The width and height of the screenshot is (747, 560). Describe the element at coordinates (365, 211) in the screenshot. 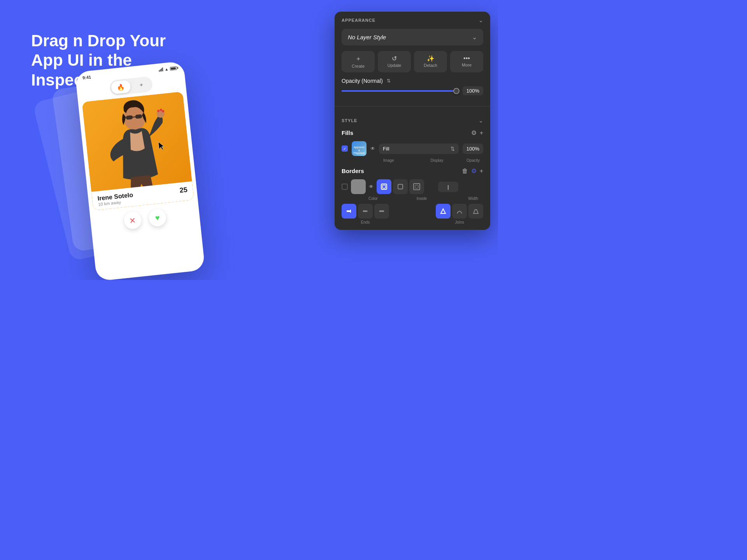

I see `end-round-btn` at that location.